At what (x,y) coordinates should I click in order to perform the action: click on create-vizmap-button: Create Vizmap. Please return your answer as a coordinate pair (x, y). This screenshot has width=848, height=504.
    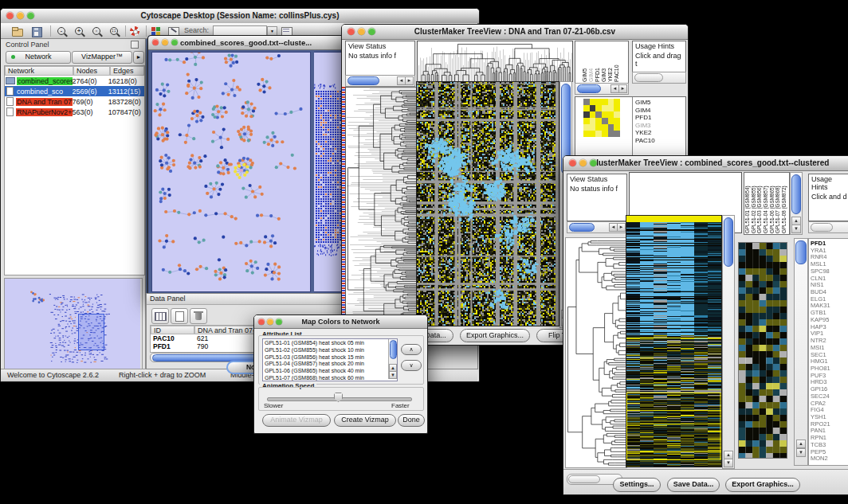
    Looking at the image, I should click on (365, 420).